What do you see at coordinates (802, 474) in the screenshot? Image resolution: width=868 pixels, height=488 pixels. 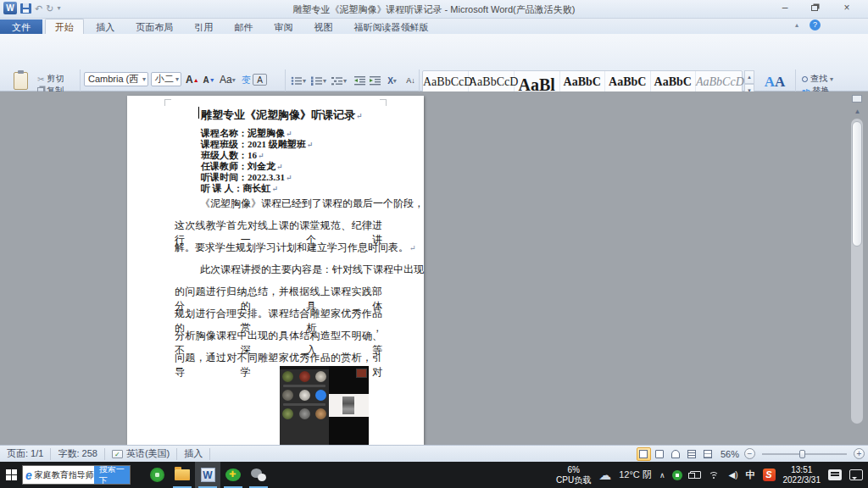 I see `clock: 13:512022/3/31` at bounding box center [802, 474].